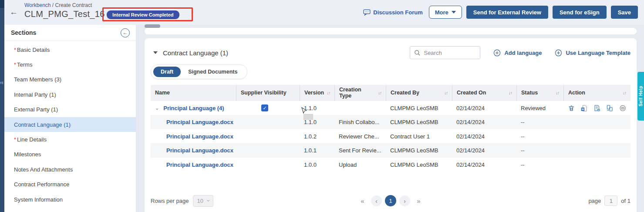 Image resolution: width=644 pixels, height=212 pixels. I want to click on tab-signed-documents: Signed Documents, so click(212, 72).